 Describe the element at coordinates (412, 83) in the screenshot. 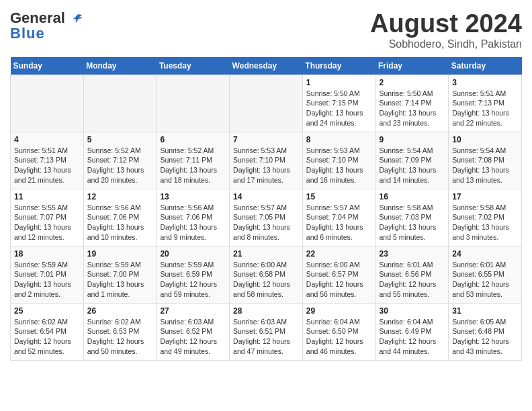

I see `day-number: 2` at that location.